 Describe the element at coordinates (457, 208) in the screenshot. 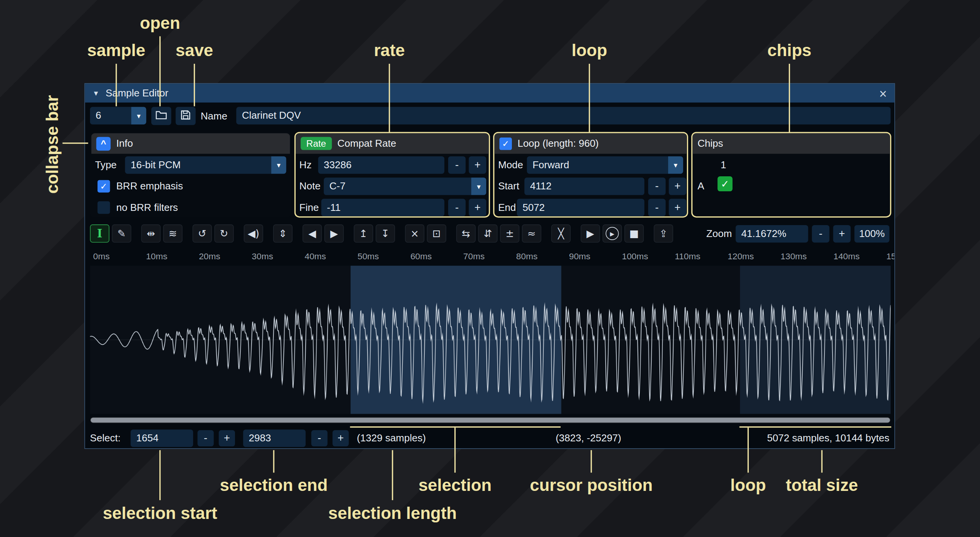

I see `fine-minus-button: -` at that location.